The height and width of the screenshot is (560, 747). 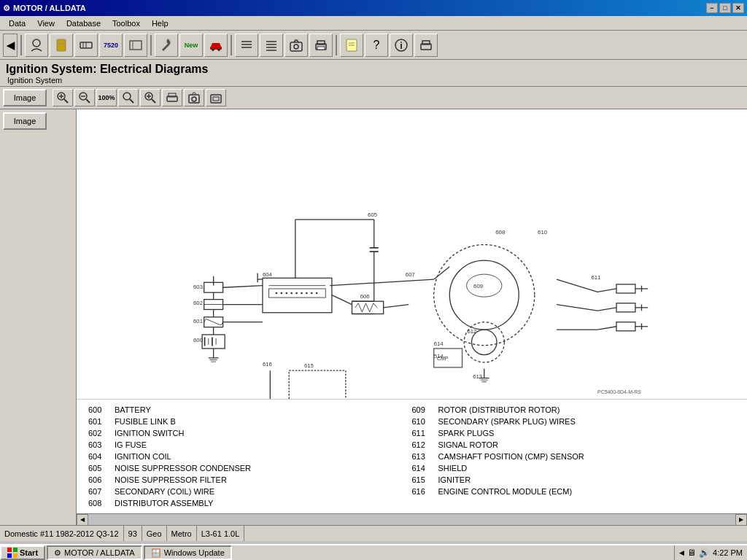 What do you see at coordinates (309, 366) in the screenshot?
I see `svg-text: 615` at bounding box center [309, 366].